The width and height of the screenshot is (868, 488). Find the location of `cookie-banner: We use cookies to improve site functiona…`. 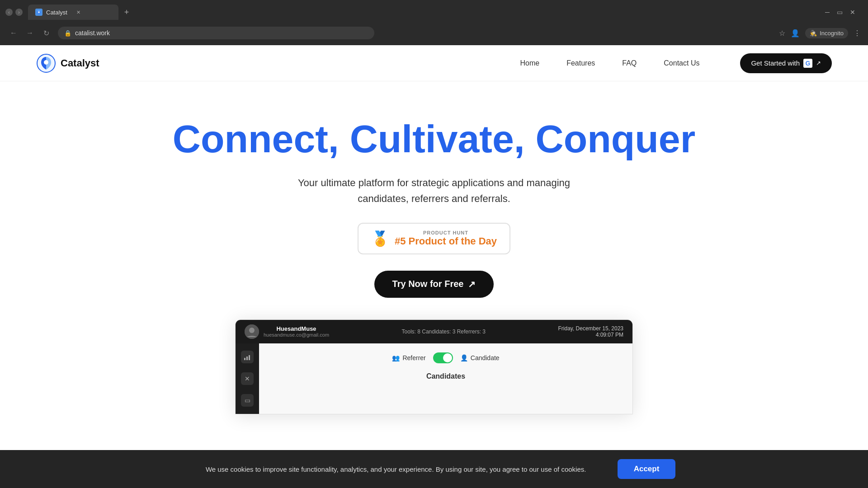

cookie-banner: We use cookies to improve site functiona… is located at coordinates (434, 469).